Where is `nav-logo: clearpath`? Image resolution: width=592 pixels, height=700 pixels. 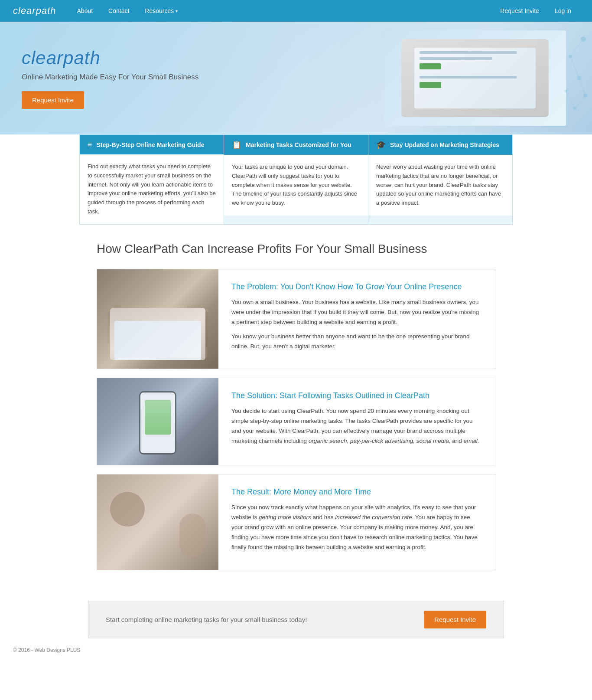
nav-logo: clearpath is located at coordinates (35, 11).